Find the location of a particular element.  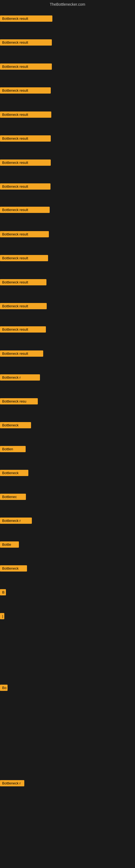

bottleneck-item-4: Bottleneck result is located at coordinates (26, 90).